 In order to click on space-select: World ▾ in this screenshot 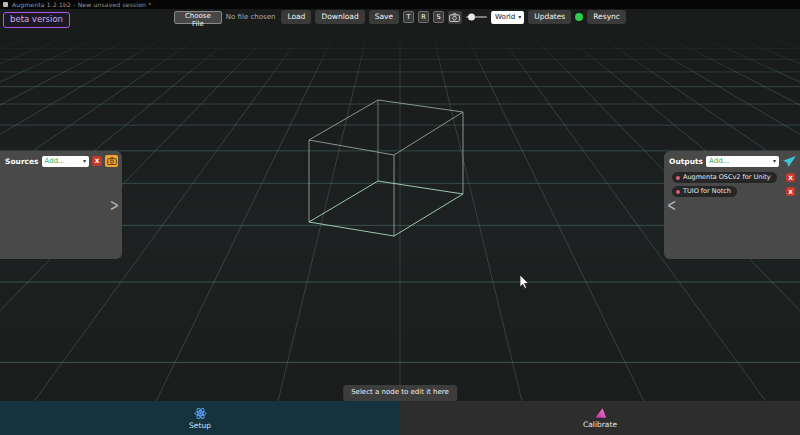, I will do `click(508, 18)`.